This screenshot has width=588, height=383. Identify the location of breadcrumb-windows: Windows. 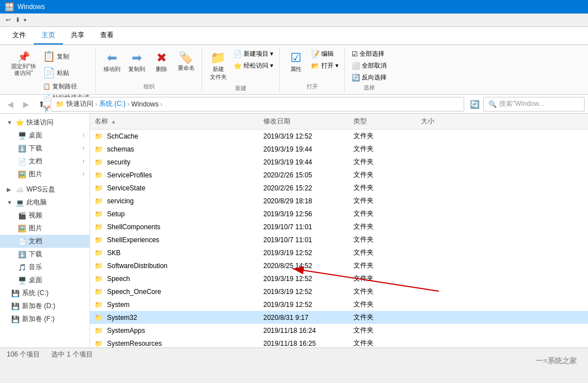
(145, 104).